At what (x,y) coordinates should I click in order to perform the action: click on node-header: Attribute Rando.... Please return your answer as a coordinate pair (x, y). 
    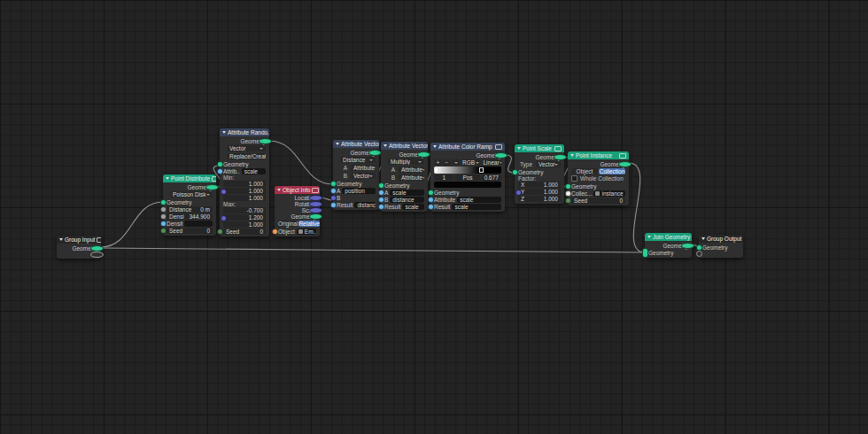
    Looking at the image, I should click on (244, 133).